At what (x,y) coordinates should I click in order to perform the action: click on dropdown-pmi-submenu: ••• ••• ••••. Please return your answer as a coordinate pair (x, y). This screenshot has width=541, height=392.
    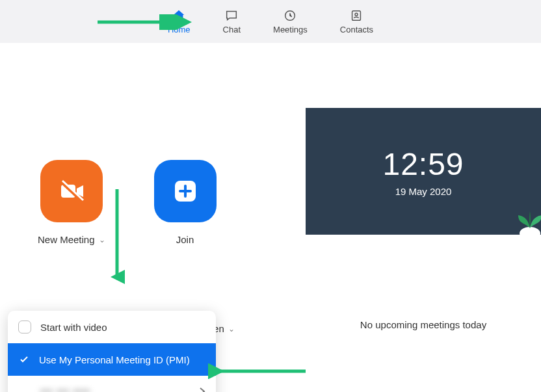
    Looking at the image, I should click on (112, 384).